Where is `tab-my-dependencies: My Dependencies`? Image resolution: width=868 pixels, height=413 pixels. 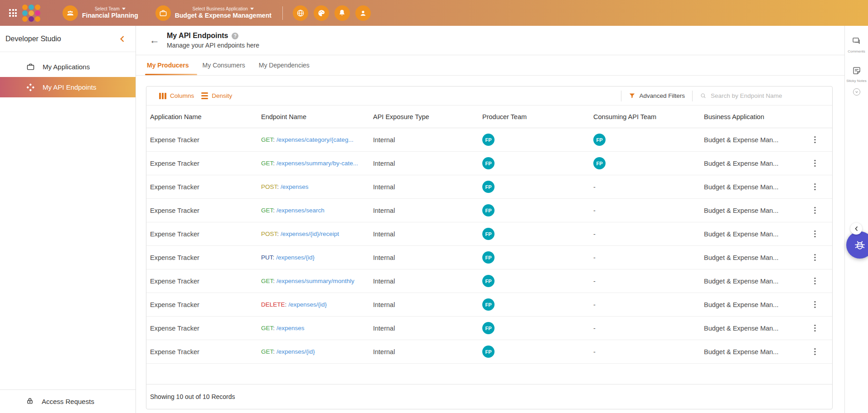
tab-my-dependencies: My Dependencies is located at coordinates (284, 65).